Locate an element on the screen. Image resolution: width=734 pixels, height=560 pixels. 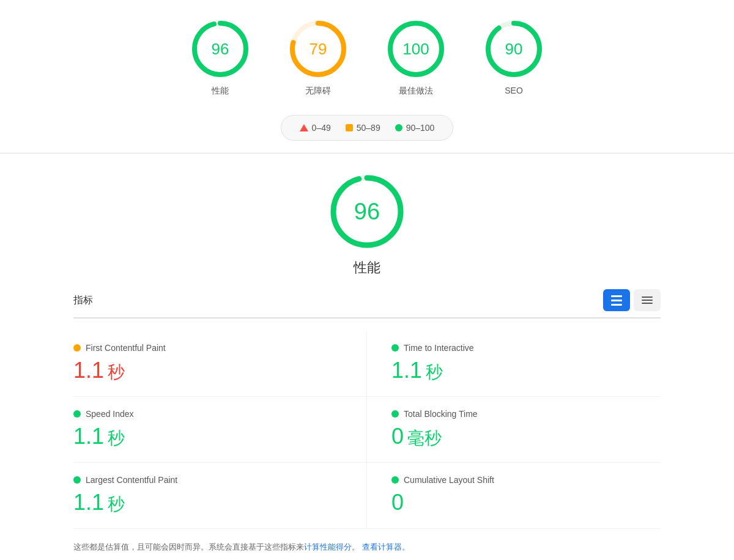
metric-lcp-name: Largest Contentful Paint is located at coordinates (132, 480).